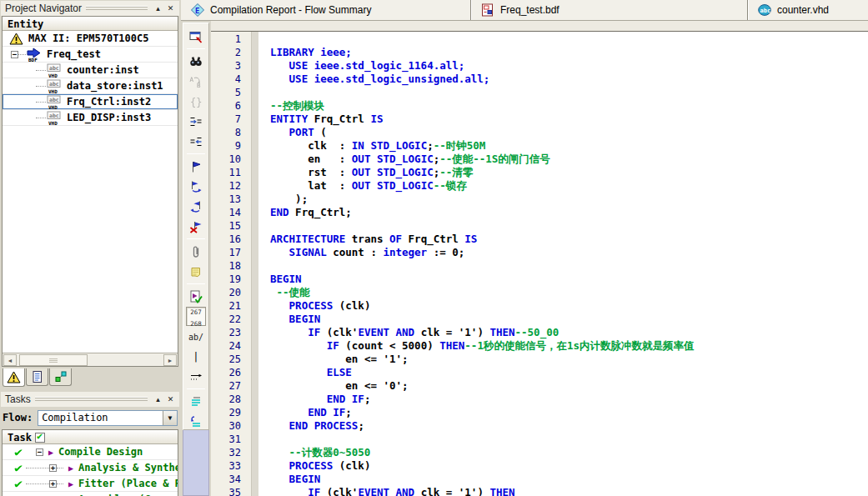 This screenshot has width=868, height=496. What do you see at coordinates (90, 118) in the screenshot?
I see `entity-item: abcVHDLED_DISP:inst3` at bounding box center [90, 118].